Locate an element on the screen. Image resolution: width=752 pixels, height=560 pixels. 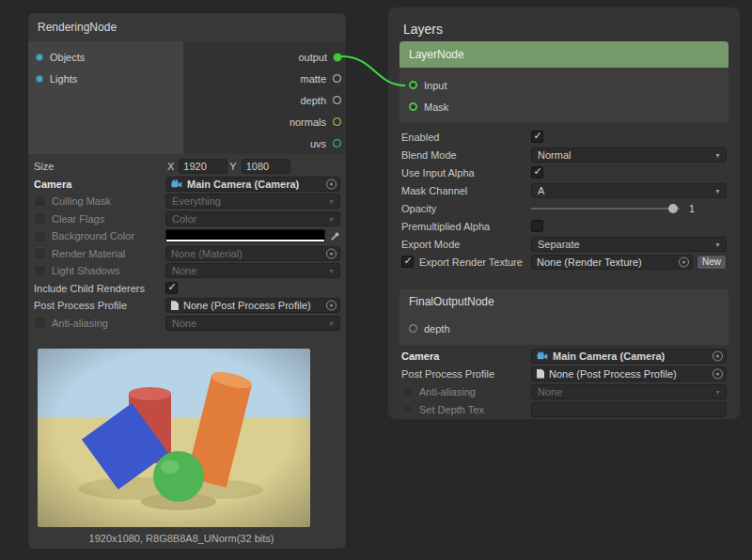
port-depth: depth is located at coordinates (321, 100).